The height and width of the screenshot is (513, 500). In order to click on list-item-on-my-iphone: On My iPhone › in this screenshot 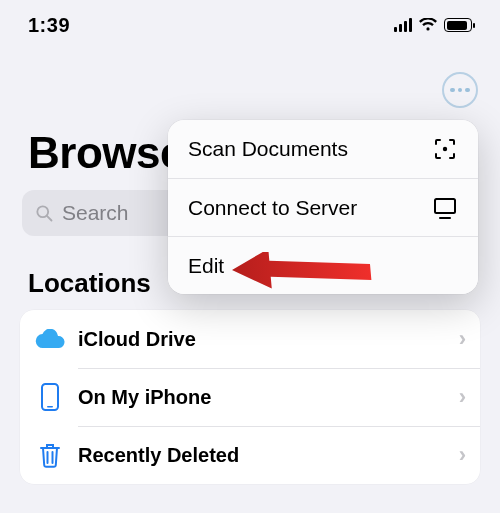, I will do `click(250, 397)`.